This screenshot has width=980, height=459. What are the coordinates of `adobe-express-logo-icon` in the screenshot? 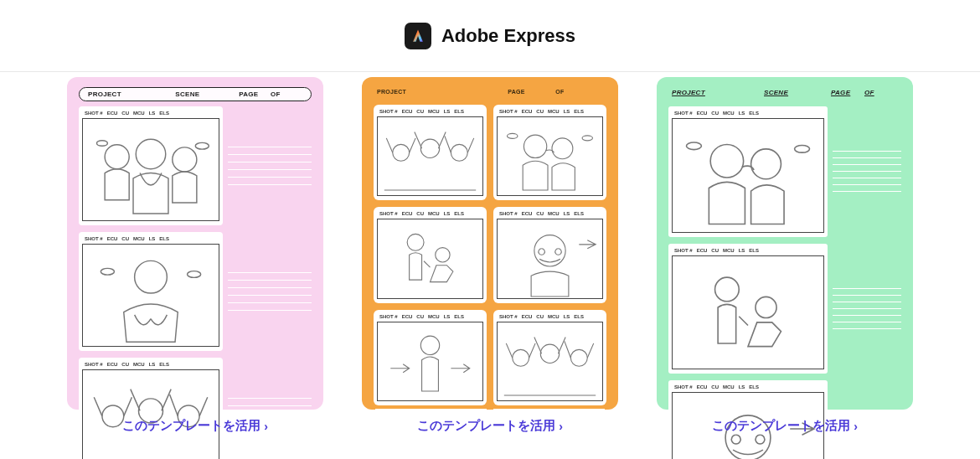 It's located at (418, 36).